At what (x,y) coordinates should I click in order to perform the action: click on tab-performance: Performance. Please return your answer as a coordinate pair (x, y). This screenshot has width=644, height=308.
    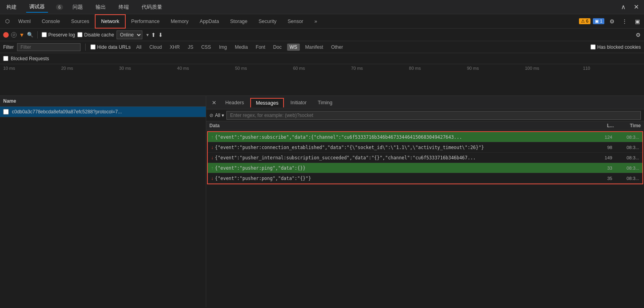
    Looking at the image, I should click on (146, 21).